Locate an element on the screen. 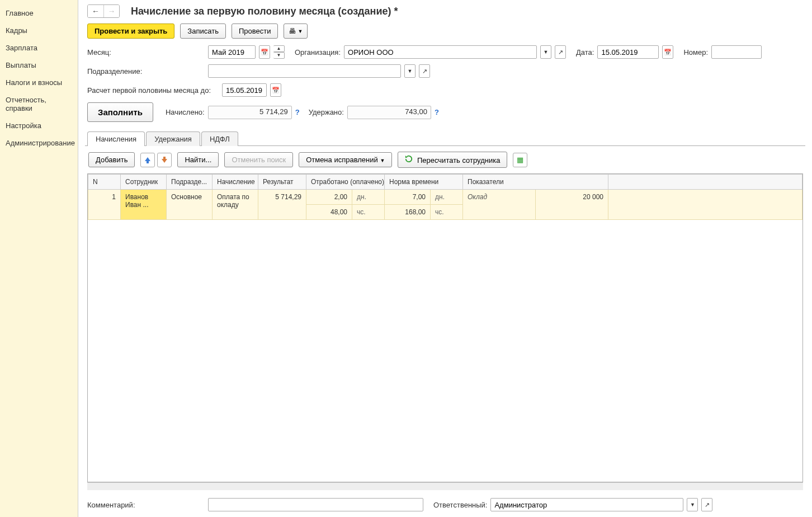 The width and height of the screenshot is (812, 517). month-down-button: ▼ is located at coordinates (279, 55).